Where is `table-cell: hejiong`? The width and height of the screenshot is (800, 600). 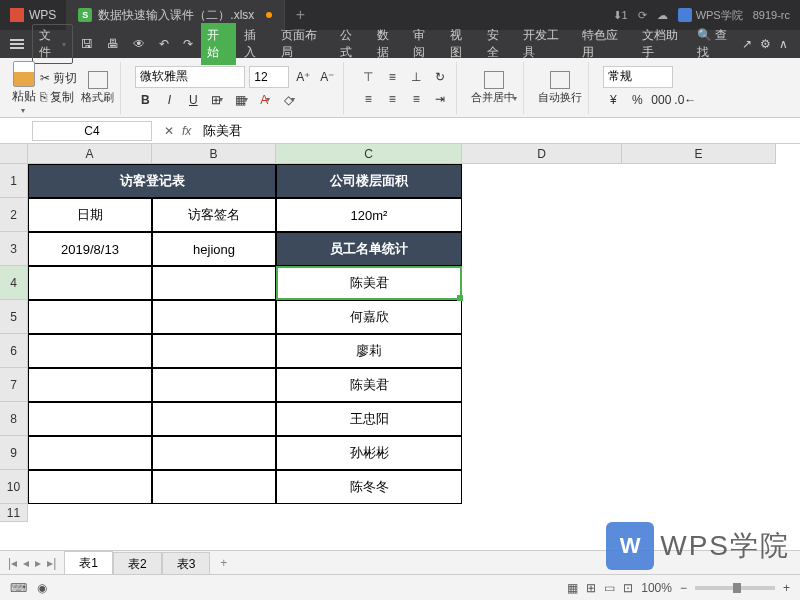 table-cell: hejiong is located at coordinates (214, 249).